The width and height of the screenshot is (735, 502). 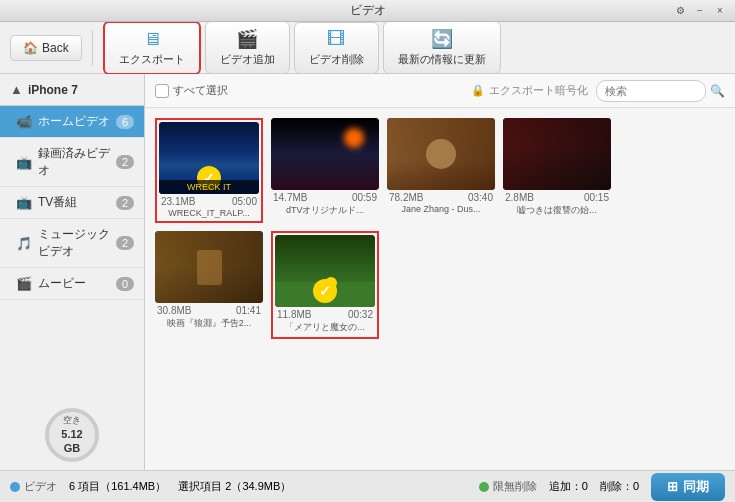 What do you see at coordinates (125, 243) in the screenshot?
I see `sidebar-count-music-video: 2` at bounding box center [125, 243].